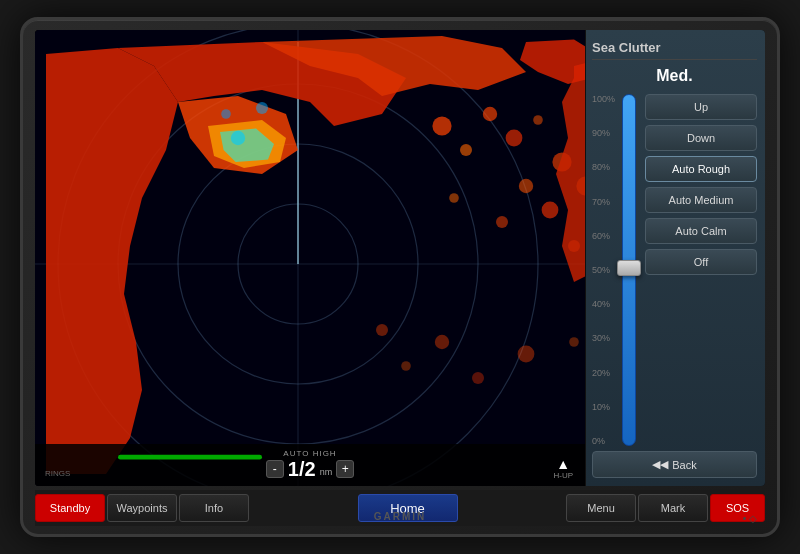  Describe the element at coordinates (701, 169) in the screenshot. I see `auto-rough-button: Auto Rough` at that location.